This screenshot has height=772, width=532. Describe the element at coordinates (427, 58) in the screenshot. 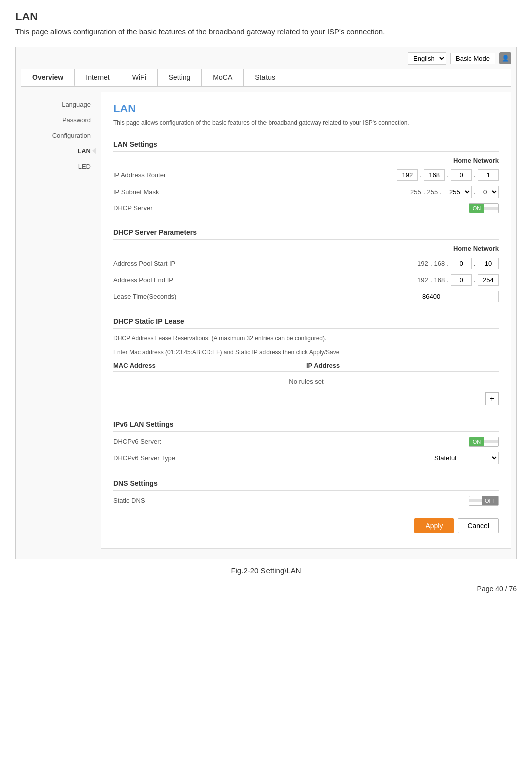

I see `language-select: English` at that location.